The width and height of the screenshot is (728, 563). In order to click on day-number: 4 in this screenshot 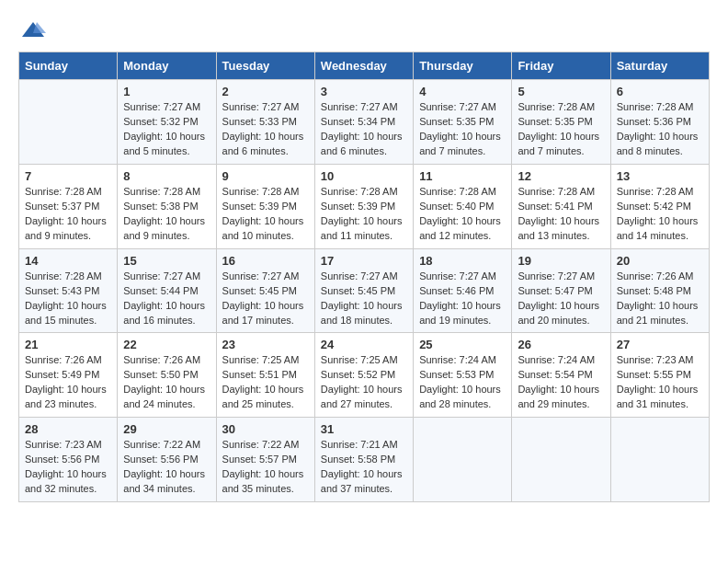, I will do `click(462, 92)`.